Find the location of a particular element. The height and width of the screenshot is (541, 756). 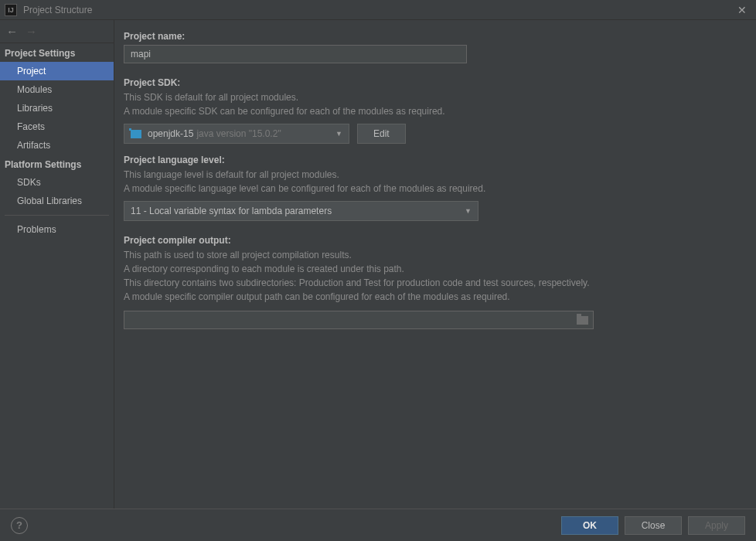

language-level-value: 11 - Local variable syntax for lambda pa… is located at coordinates (231, 211).